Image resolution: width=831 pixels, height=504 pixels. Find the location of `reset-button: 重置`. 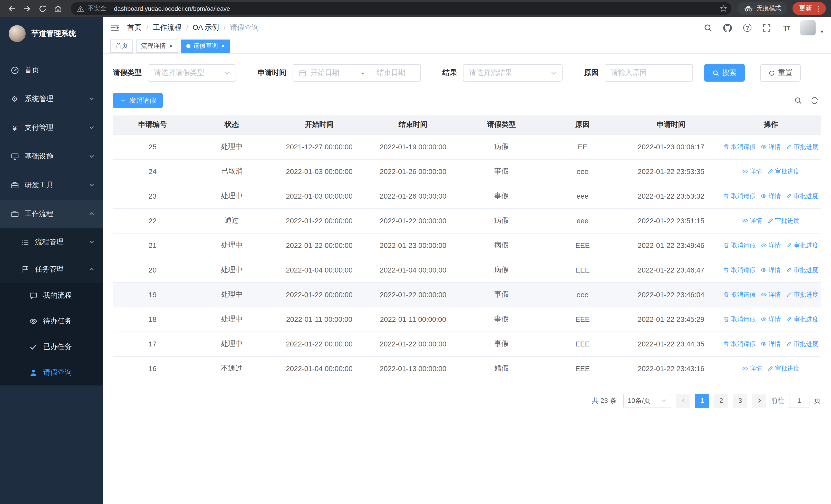

reset-button: 重置 is located at coordinates (780, 73).